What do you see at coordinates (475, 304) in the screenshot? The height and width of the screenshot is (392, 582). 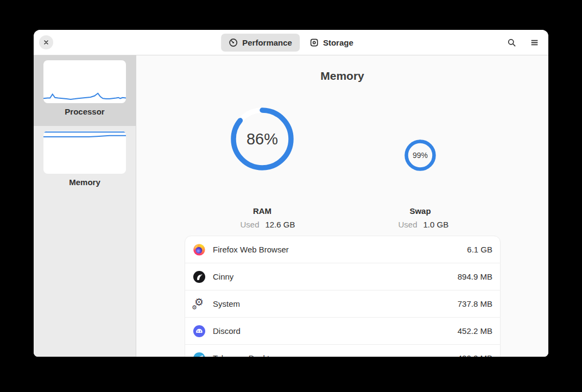 I see `process-memory: 737.8 MB` at bounding box center [475, 304].